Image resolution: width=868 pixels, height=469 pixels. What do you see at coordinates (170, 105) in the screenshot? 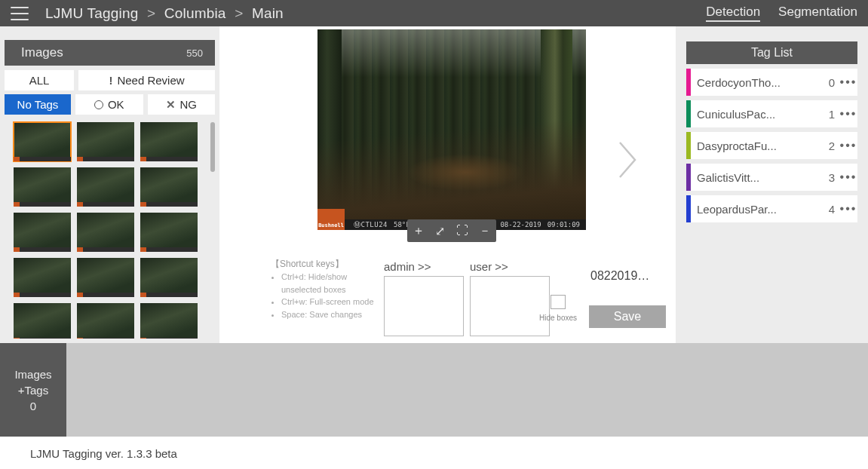
I see `x-icon: ✕` at bounding box center [170, 105].